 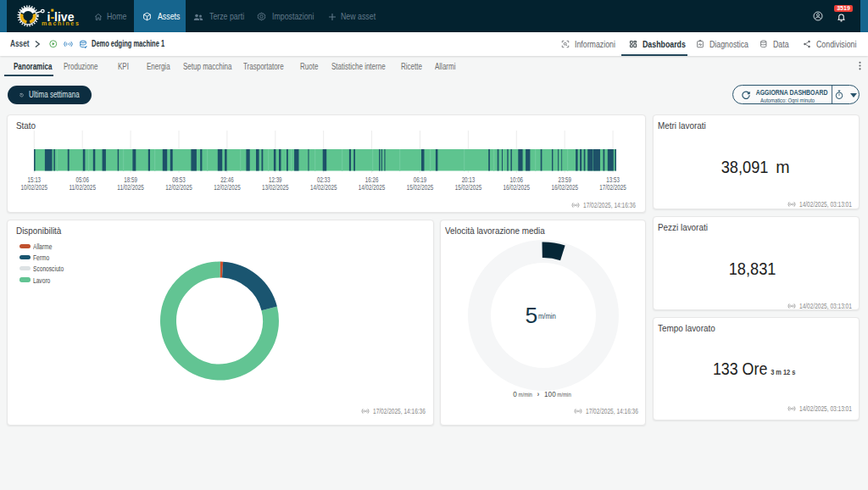 What do you see at coordinates (35, 187) in the screenshot?
I see `svg-text: 10/02/2025` at bounding box center [35, 187].